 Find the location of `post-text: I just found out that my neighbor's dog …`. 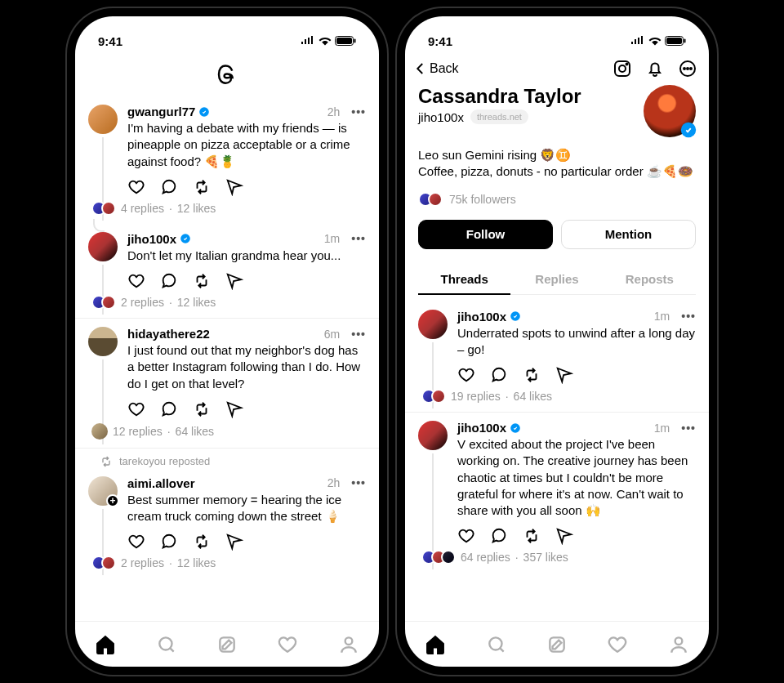

post-text: I just found out that my neighbor's dog … is located at coordinates (247, 368).